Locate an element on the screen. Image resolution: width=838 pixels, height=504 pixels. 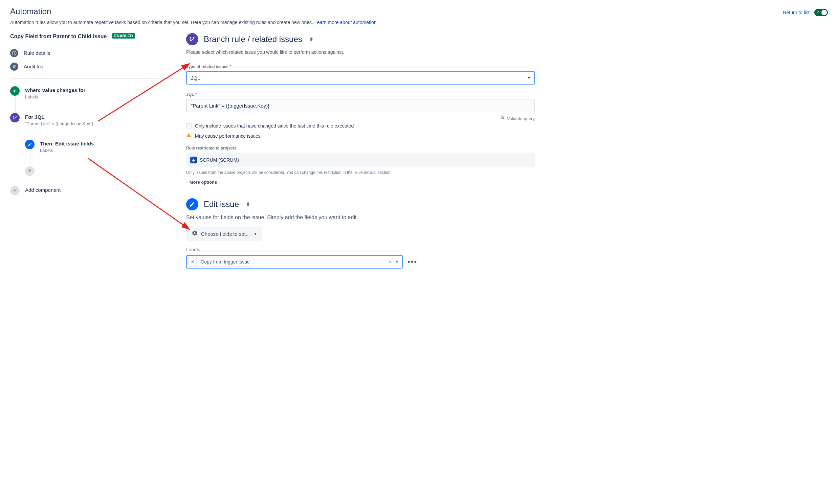
panel-title: Branch rule / related issues is located at coordinates (253, 39).